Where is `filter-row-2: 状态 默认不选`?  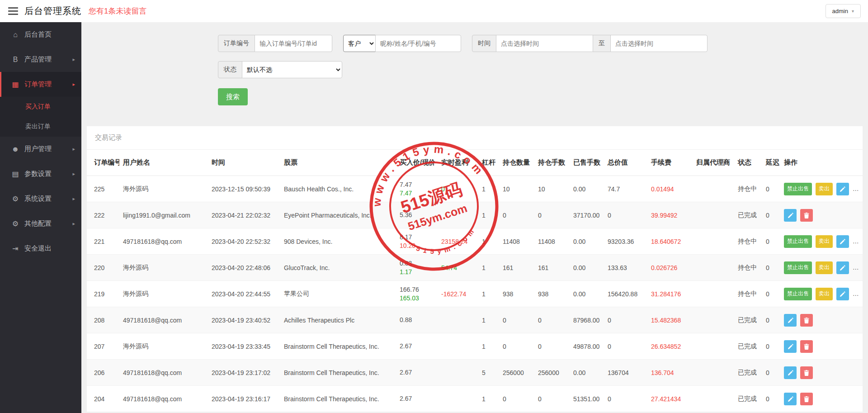 filter-row-2: 状态 默认不选 is located at coordinates (540, 70).